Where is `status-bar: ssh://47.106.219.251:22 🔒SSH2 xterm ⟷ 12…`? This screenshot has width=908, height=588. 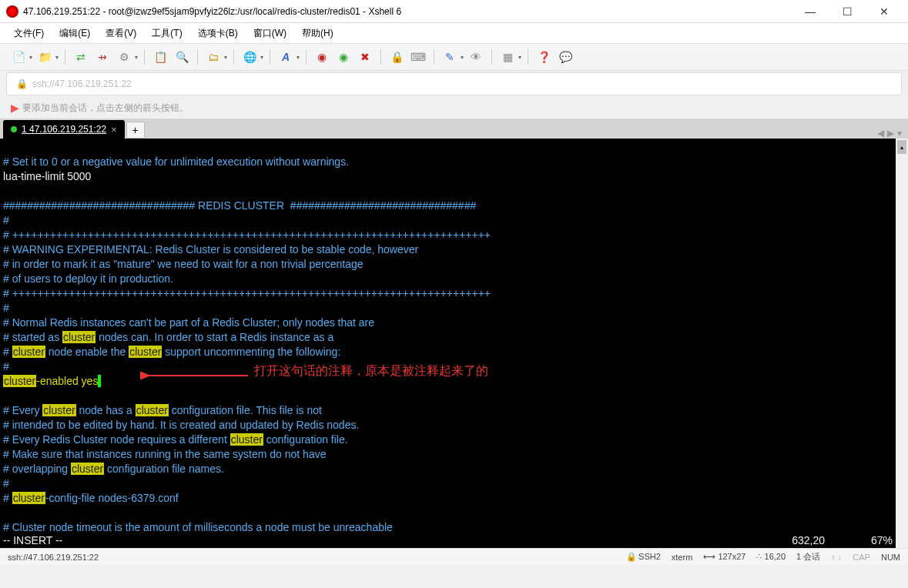
status-bar: ssh://47.106.219.251:22 🔒SSH2 xterm ⟷ 12… is located at coordinates (454, 556).